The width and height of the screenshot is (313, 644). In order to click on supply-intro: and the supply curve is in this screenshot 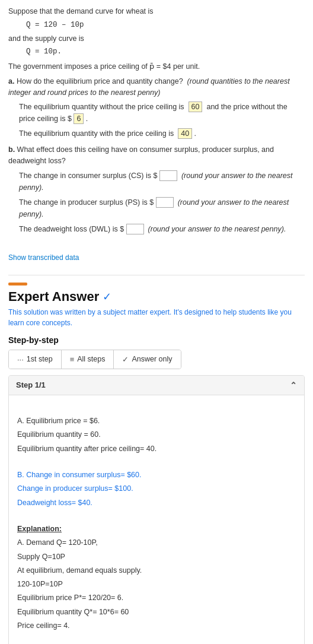, I will do `click(156, 39)`.